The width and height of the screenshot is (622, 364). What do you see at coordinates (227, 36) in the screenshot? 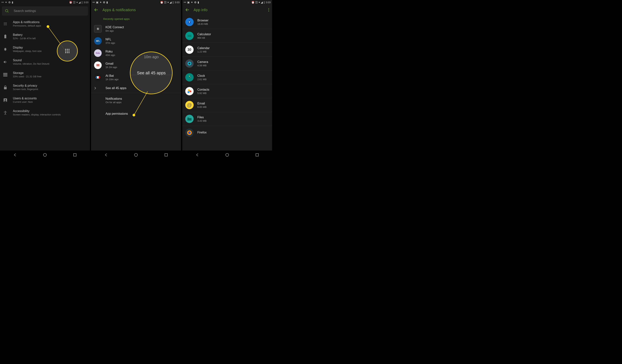
I see `app-item-calculator: Calculator 864 kB` at bounding box center [227, 36].